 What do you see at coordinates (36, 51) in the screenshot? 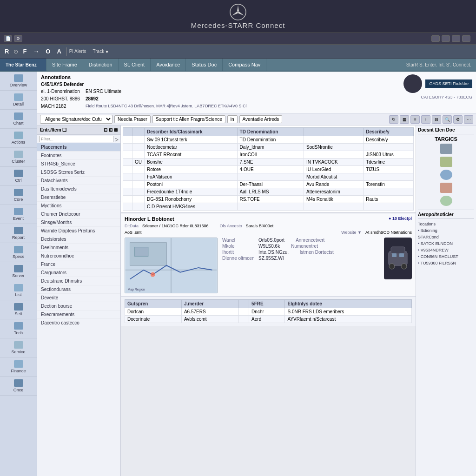
I see `toolbar-arrow-button: →` at bounding box center [36, 51].